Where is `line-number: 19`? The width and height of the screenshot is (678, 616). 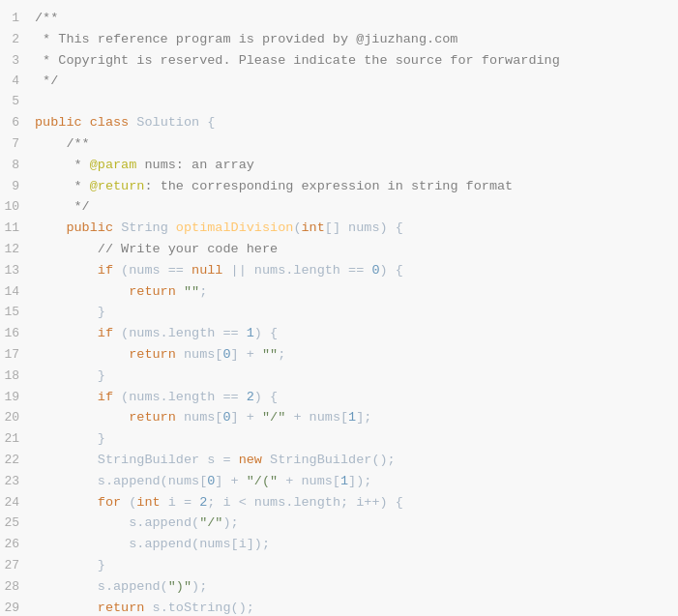
line-number: 19 is located at coordinates (17, 398).